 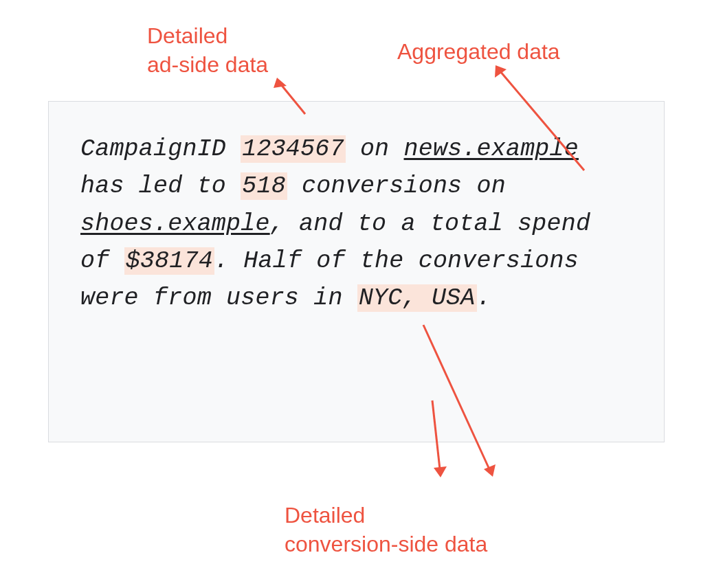 What do you see at coordinates (264, 186) in the screenshot?
I see `conversions-highlight: 518` at bounding box center [264, 186].